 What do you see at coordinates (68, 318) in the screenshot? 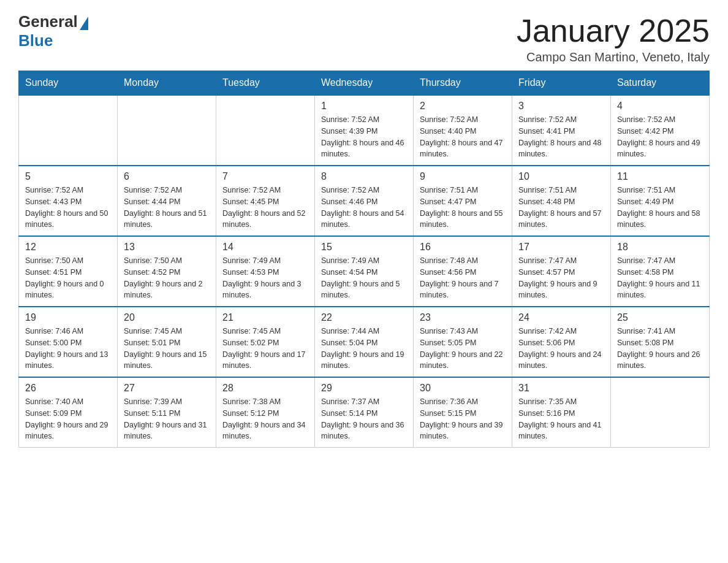
I see `day-number: 19` at bounding box center [68, 318].